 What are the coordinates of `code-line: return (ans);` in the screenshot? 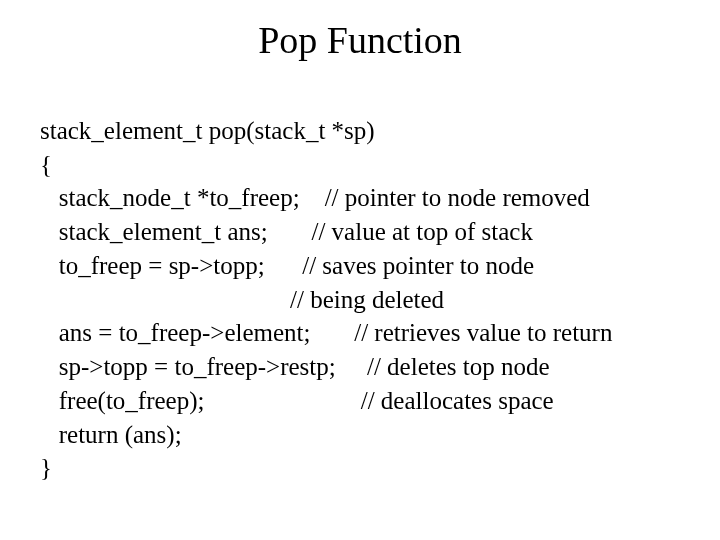 It's located at (111, 434).